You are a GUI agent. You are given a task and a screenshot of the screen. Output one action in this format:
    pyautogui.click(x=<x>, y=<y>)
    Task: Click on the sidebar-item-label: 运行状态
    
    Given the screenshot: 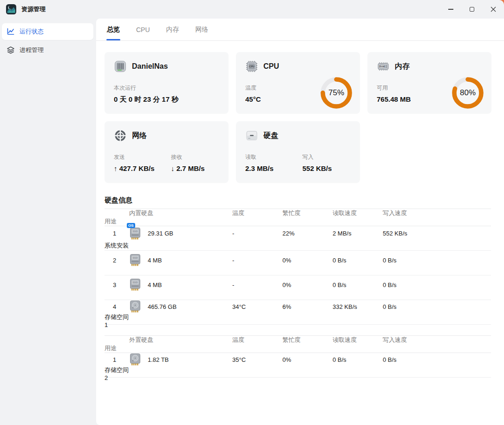 What is the action you would take?
    pyautogui.click(x=32, y=32)
    